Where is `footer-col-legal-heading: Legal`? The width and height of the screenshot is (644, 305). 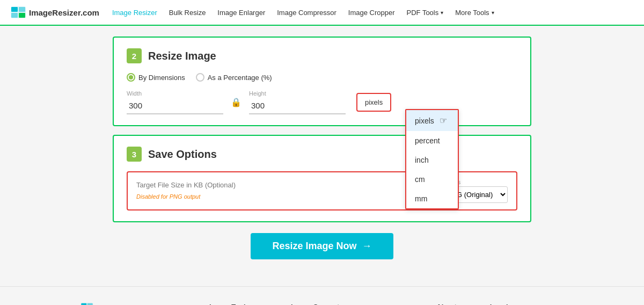
footer-col-legal-heading: Legal is located at coordinates (514, 304).